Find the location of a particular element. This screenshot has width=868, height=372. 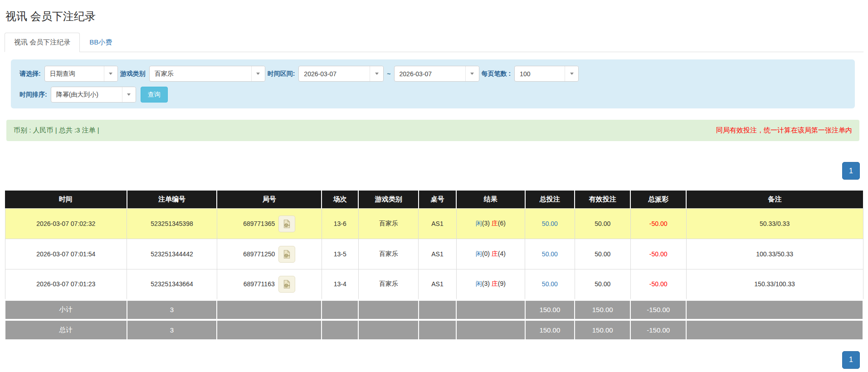

session-cell: 13-6 is located at coordinates (340, 224).